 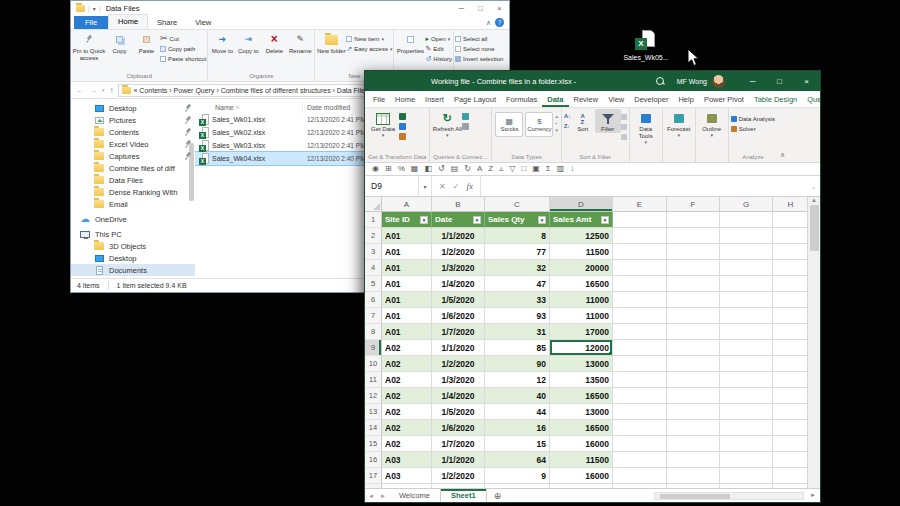 I want to click on cell-H2, so click(x=790, y=236).